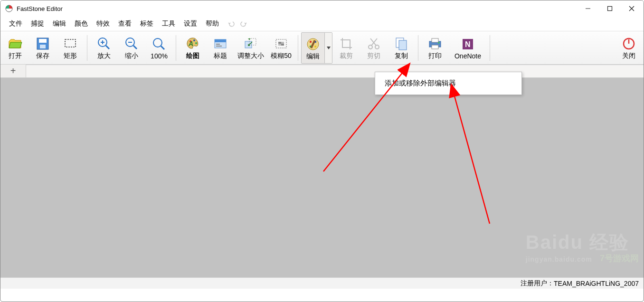 The height and width of the screenshot is (302, 644). I want to click on rectangle-label: 矩形, so click(70, 56).